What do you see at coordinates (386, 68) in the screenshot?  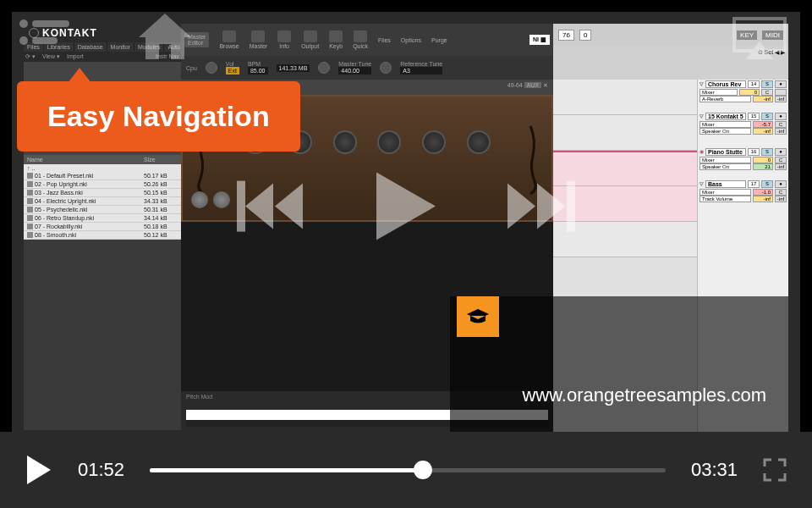 I see `tune-knob` at bounding box center [386, 68].